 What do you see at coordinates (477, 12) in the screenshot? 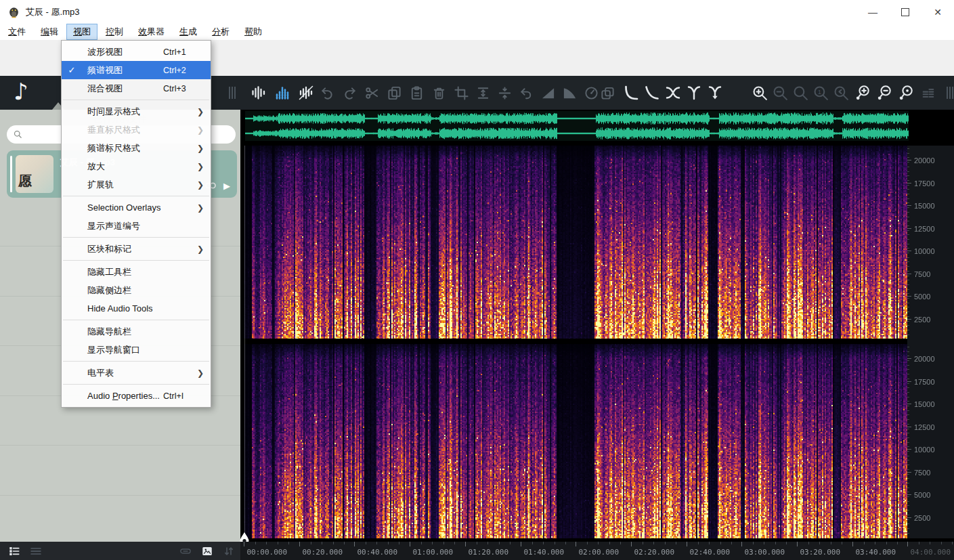
I see `title-bar: 艾辰 - 愿.mp3 — ✕` at bounding box center [477, 12].